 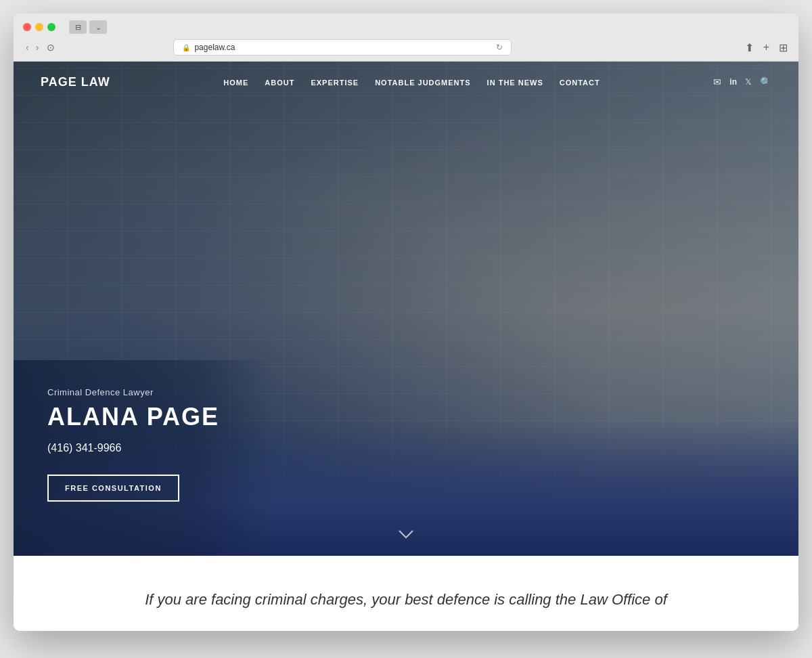 What do you see at coordinates (142, 448) in the screenshot?
I see `hero-phone: (416) 341-9966` at bounding box center [142, 448].